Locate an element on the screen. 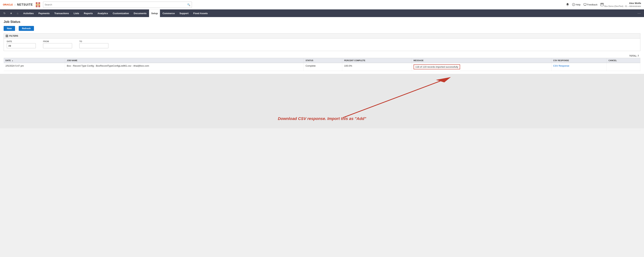 This screenshot has width=644, height=257. table-body: 2/5/2024 5:47 pm Box - Record Type Confi… is located at coordinates (322, 67).